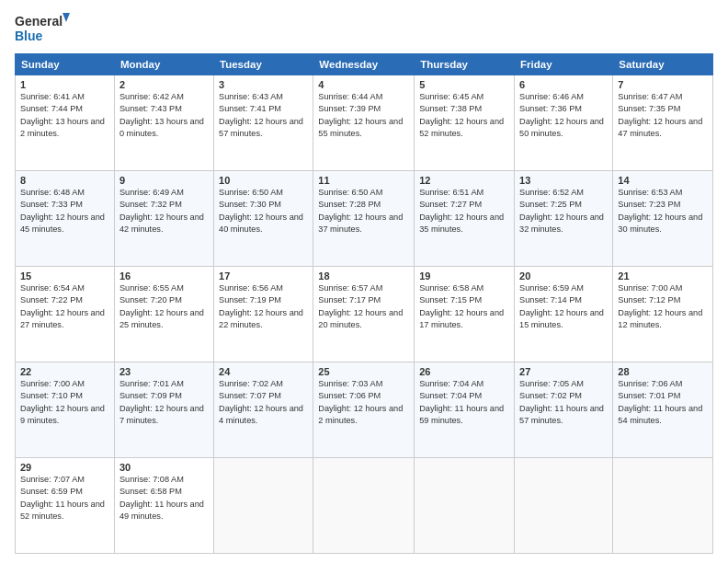 This screenshot has width=728, height=563. What do you see at coordinates (152, 384) in the screenshot?
I see `sunrise-label: Sunrise: 7:01 AM` at bounding box center [152, 384].